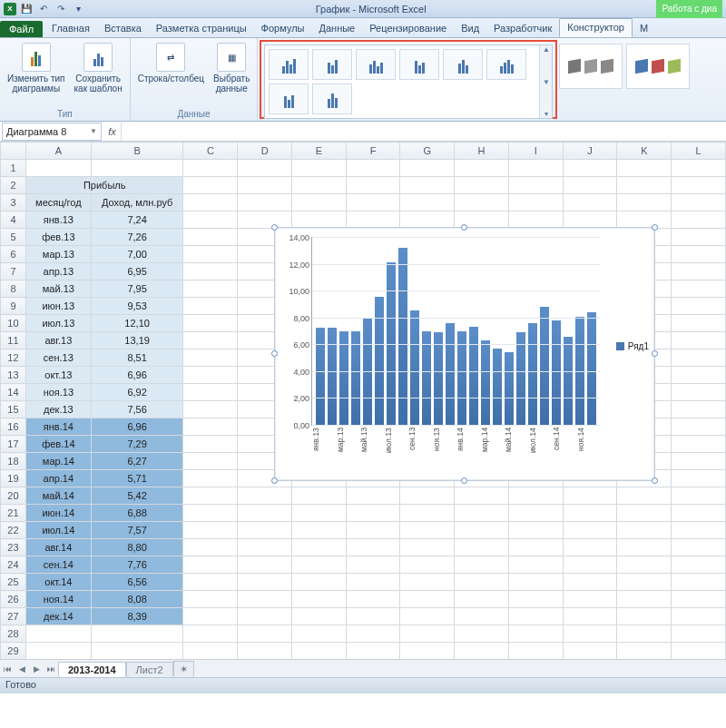 Image resolution: width=726 pixels, height=728 pixels. I want to click on table-cell-value: 6,92, so click(137, 392).